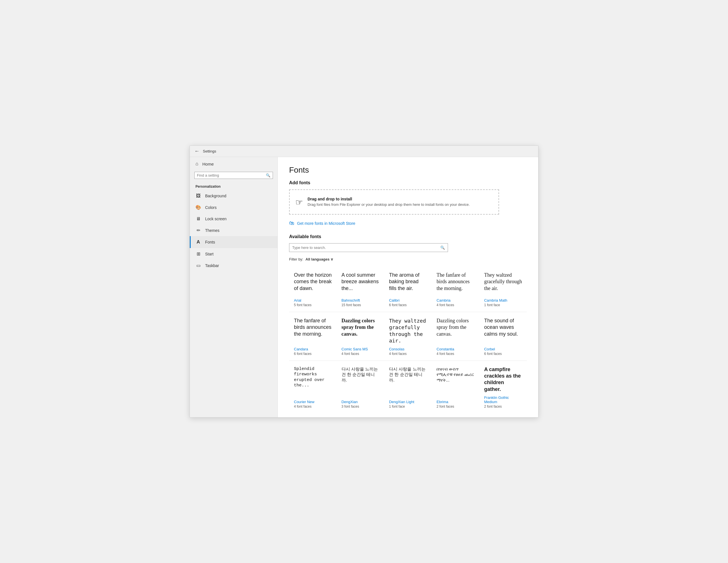 This screenshot has height=563, width=728. Describe the element at coordinates (361, 336) in the screenshot. I see `font-card-comic-sans: Dazzling colors spray from the canvas. C…` at that location.